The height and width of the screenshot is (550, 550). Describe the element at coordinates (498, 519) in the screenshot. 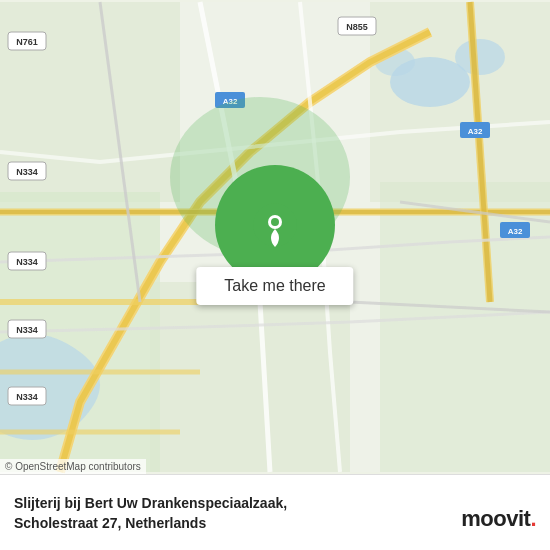

I see `moovit-logo: moovit.` at that location.